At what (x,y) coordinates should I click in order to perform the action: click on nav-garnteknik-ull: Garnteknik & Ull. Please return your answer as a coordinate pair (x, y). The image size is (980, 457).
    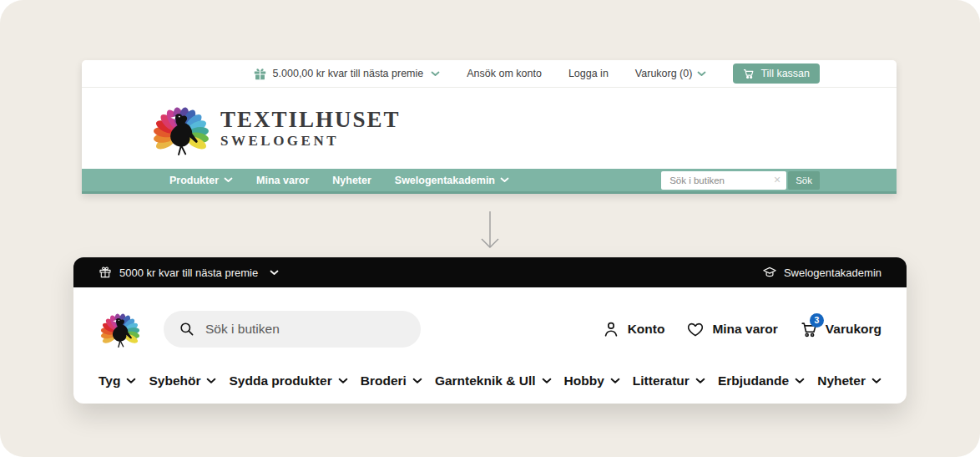
    Looking at the image, I should click on (493, 381).